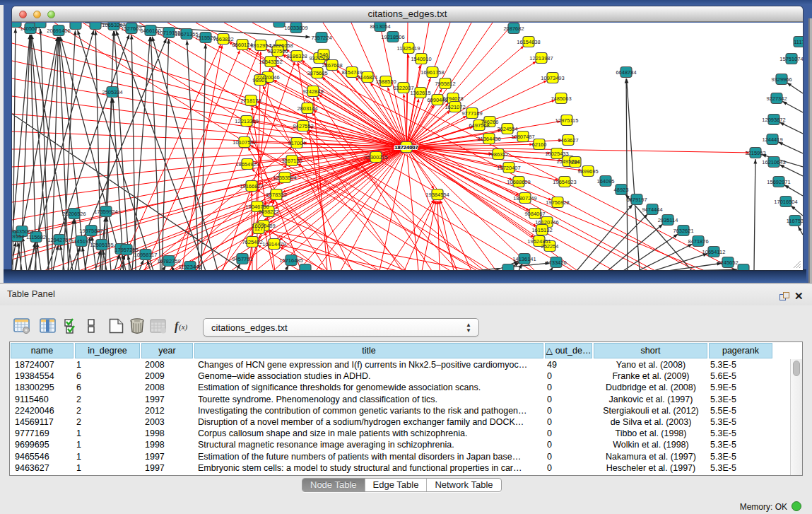 This screenshot has height=514, width=812. I want to click on svg-text: 8427552, so click(302, 126).